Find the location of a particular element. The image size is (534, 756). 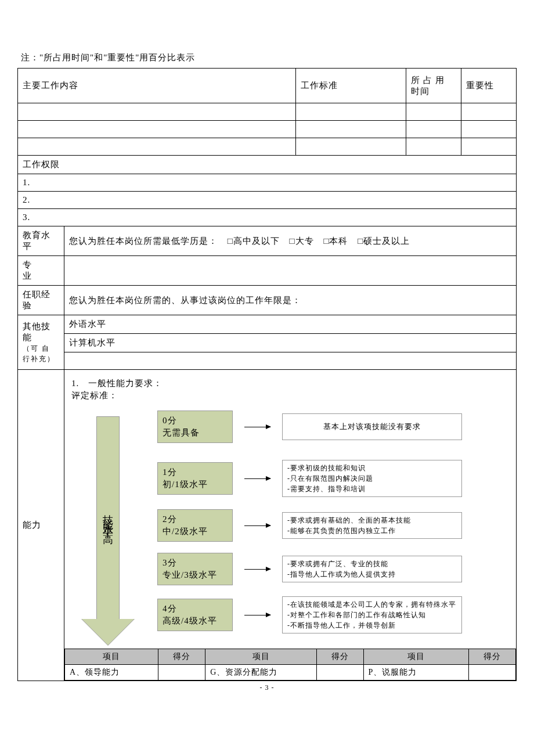

score-item-p: P、说服能力 is located at coordinates (416, 672).